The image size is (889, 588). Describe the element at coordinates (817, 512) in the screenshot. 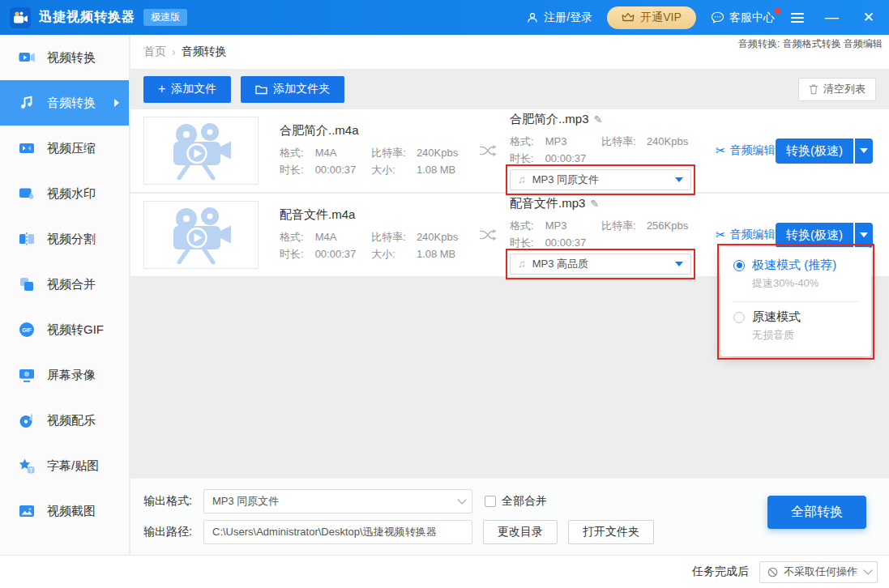

I see `convert-all-button: 全部转换` at that location.